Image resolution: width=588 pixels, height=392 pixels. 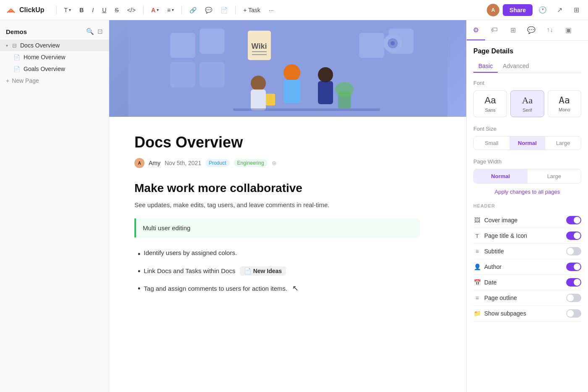 What do you see at coordinates (263, 271) in the screenshot?
I see `inline-chip: 📄 New Ideas` at bounding box center [263, 271].